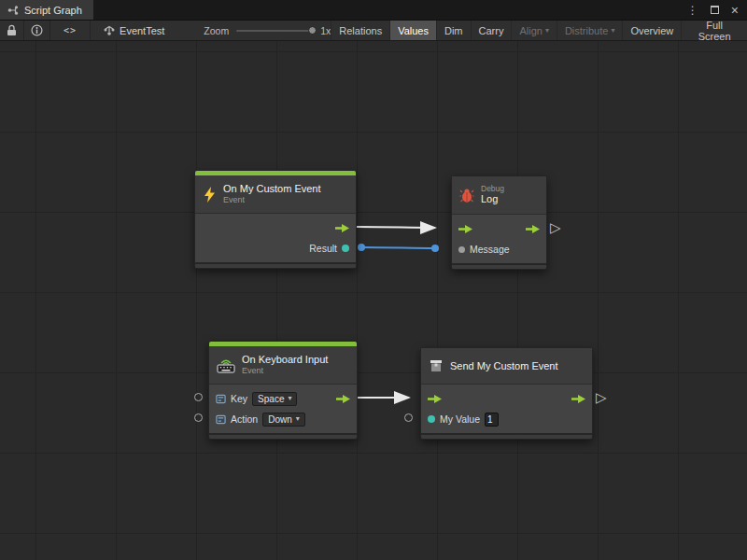 The image size is (747, 560). I want to click on toolbar-buttons: Relations Values Dim Carry Align ▾ Distr…, so click(539, 30).